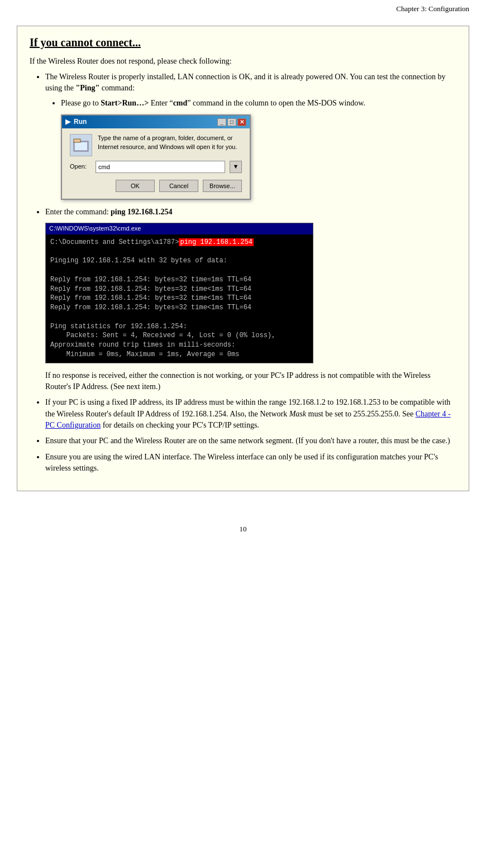  Describe the element at coordinates (251, 441) in the screenshot. I see `list-item: Ensure that your PC and the Wireless Rou…` at that location.